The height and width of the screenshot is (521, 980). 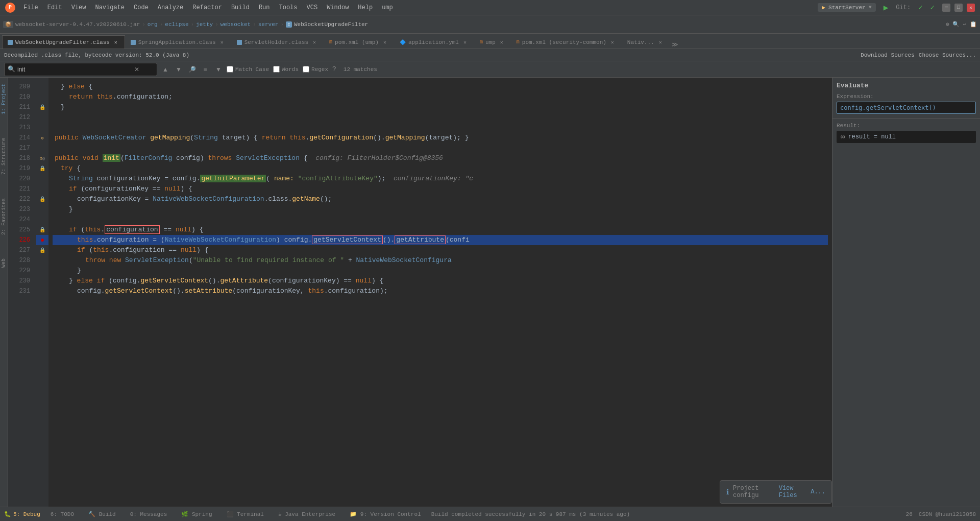 What do you see at coordinates (385, 514) in the screenshot?
I see `version-control-tab: 📁 9: Version Control` at bounding box center [385, 514].